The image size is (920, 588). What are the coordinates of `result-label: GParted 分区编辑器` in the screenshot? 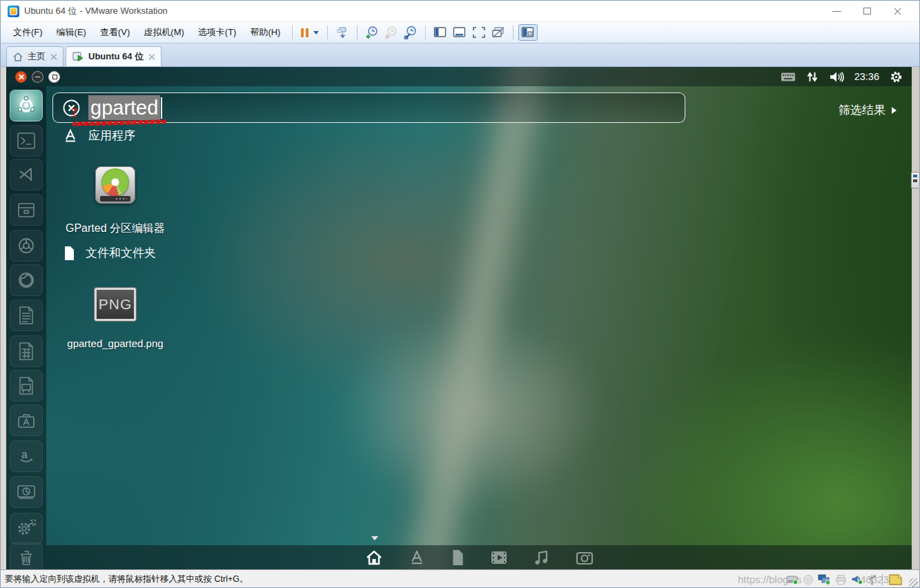 It's located at (115, 229).